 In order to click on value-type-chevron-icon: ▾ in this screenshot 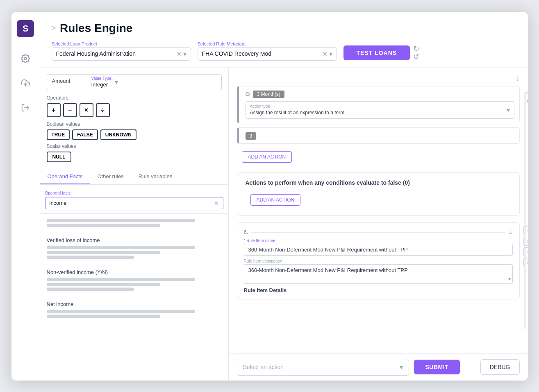, I will do `click(116, 82)`.